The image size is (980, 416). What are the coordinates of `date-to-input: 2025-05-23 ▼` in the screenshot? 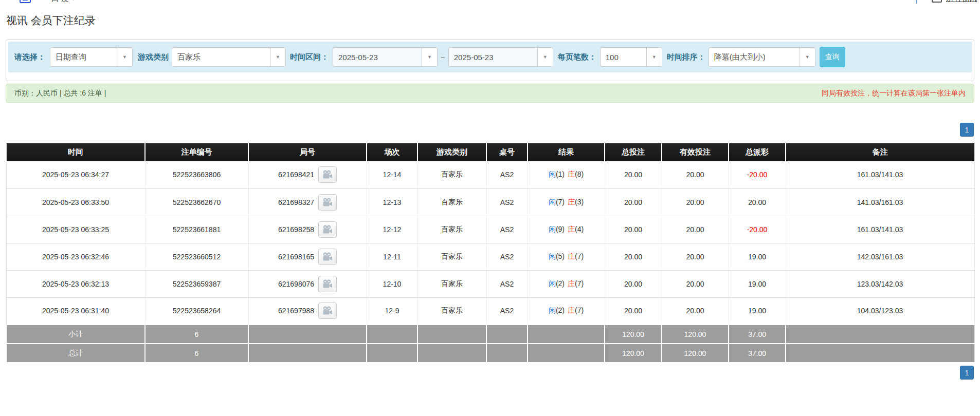 It's located at (501, 57).